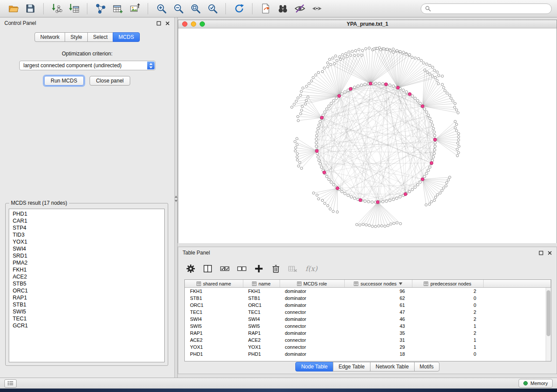  Describe the element at coordinates (86, 319) in the screenshot. I see `mcds-result-item: TEC1` at that location.